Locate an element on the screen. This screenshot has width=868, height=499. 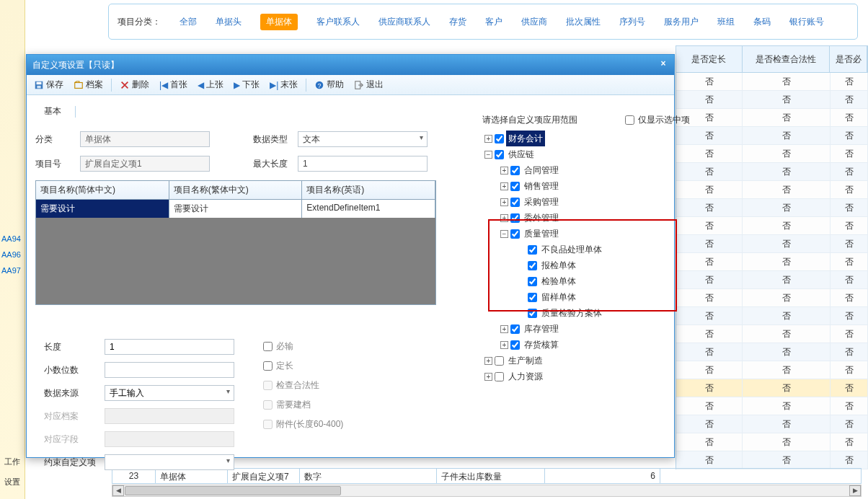
grid-th-tw: 项目名称(繁体中文) is located at coordinates (236, 190).